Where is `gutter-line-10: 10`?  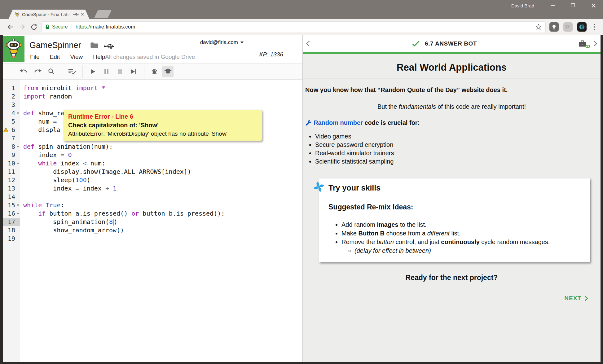
gutter-line-10: 10 is located at coordinates (11, 164).